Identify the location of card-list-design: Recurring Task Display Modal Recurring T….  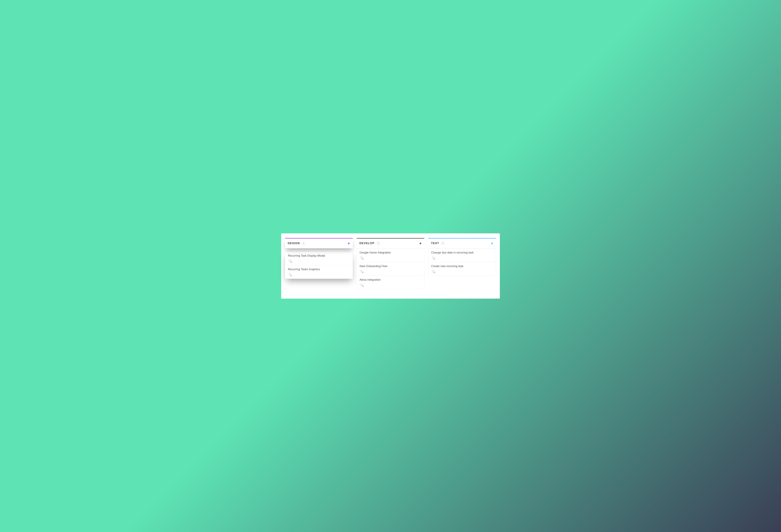
(319, 265).